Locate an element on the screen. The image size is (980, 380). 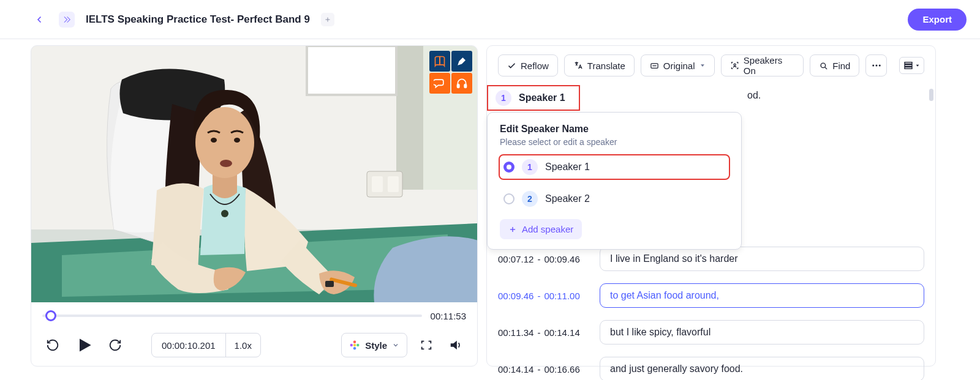
line-text: I live in England so it's harder is located at coordinates (762, 259).